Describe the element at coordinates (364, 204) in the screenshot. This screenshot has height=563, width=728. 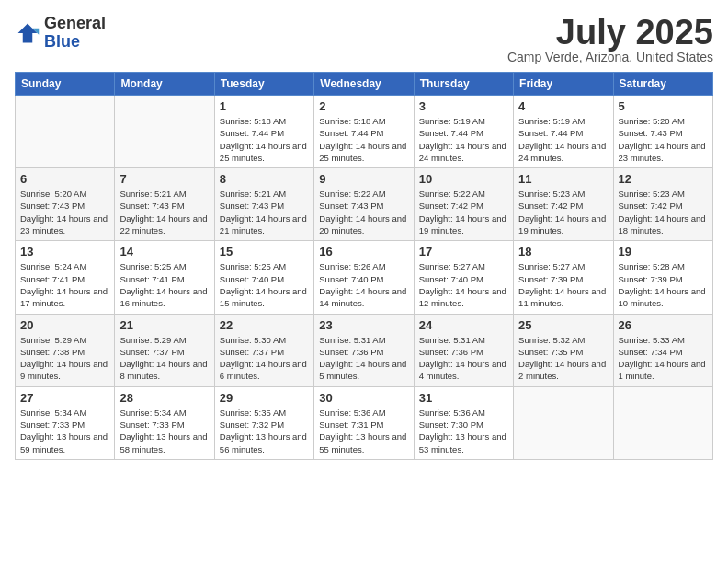
I see `calendar-week-row: 6Sunrise: 5:20 AM Sunset: 7:43 PM Daylig…` at that location.